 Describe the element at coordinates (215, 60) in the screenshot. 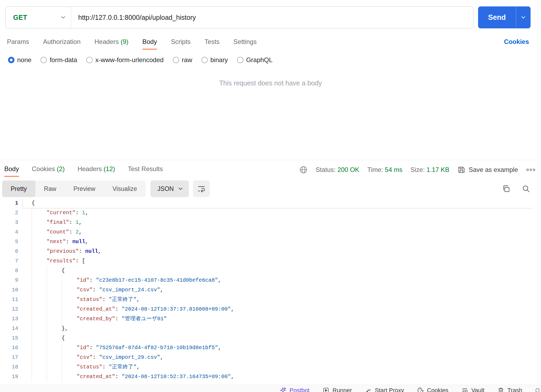

I see `radio-binary: binary` at that location.